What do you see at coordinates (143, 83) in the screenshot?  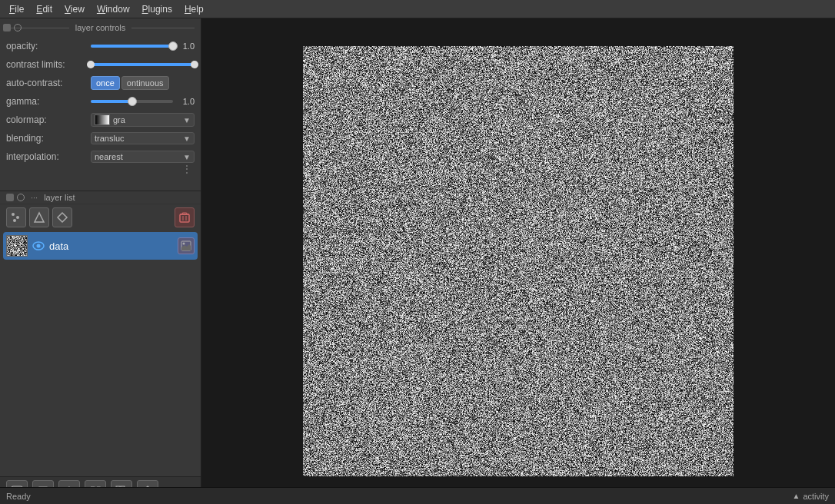 I see `auto-contrast-value: once ontinuous` at bounding box center [143, 83].